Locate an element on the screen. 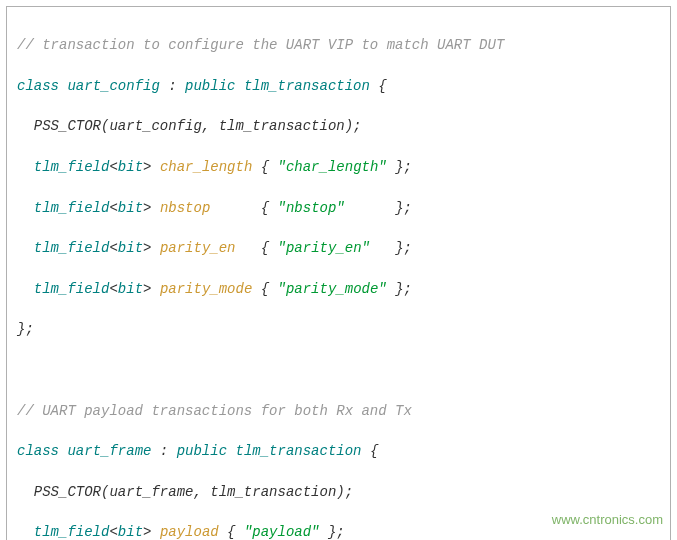  code-line: PSS_CTOR(uart_frame, tlm_transaction); is located at coordinates (338, 492).